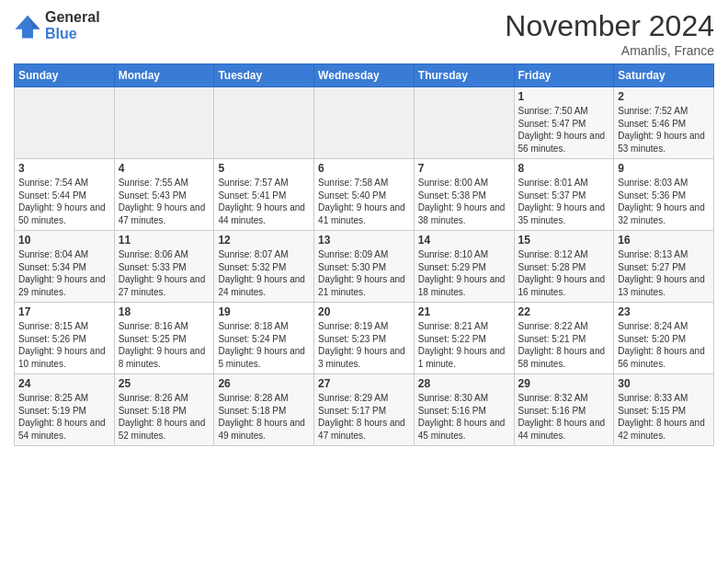 The width and height of the screenshot is (728, 563). What do you see at coordinates (364, 339) in the screenshot?
I see `calendar-cell: 20Sunrise: 8:19 AM Sunset: 5:23 PM Dayli…` at bounding box center [364, 339].